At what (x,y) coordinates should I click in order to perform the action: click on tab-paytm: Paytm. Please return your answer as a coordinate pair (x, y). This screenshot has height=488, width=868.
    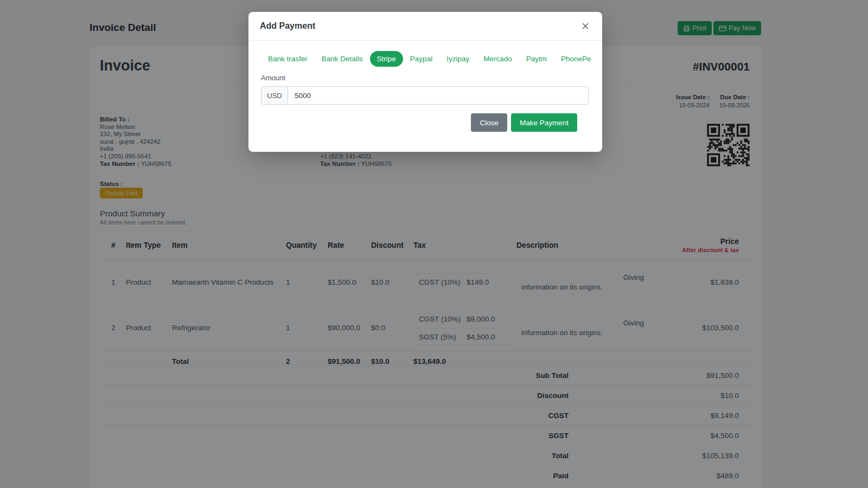
    Looking at the image, I should click on (537, 59).